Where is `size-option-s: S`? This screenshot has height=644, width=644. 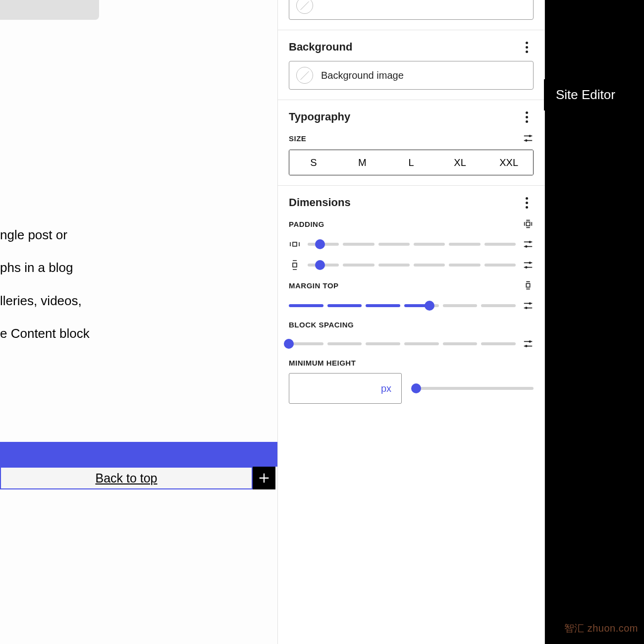 size-option-s: S is located at coordinates (314, 162).